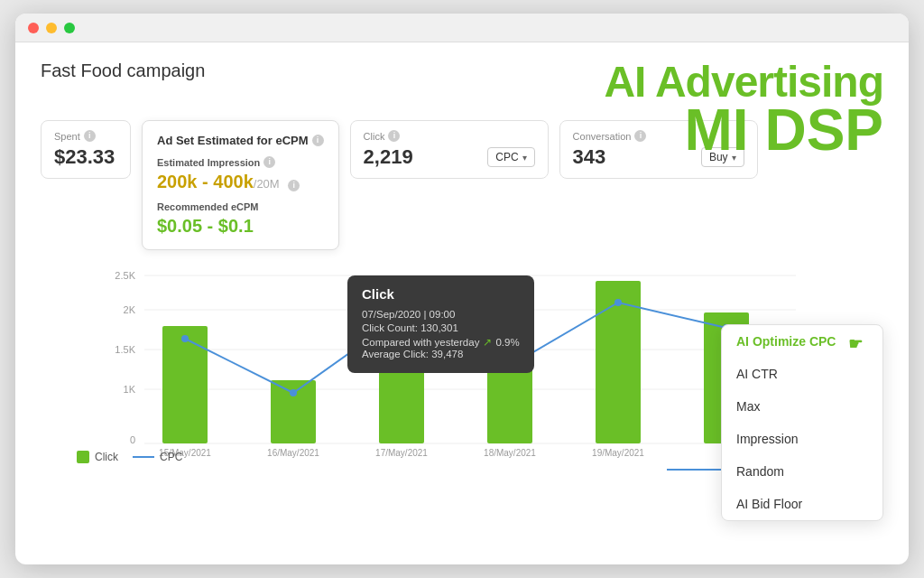 The height and width of the screenshot is (578, 924). Describe the element at coordinates (440, 294) in the screenshot. I see `tooltip-title: Click` at that location.